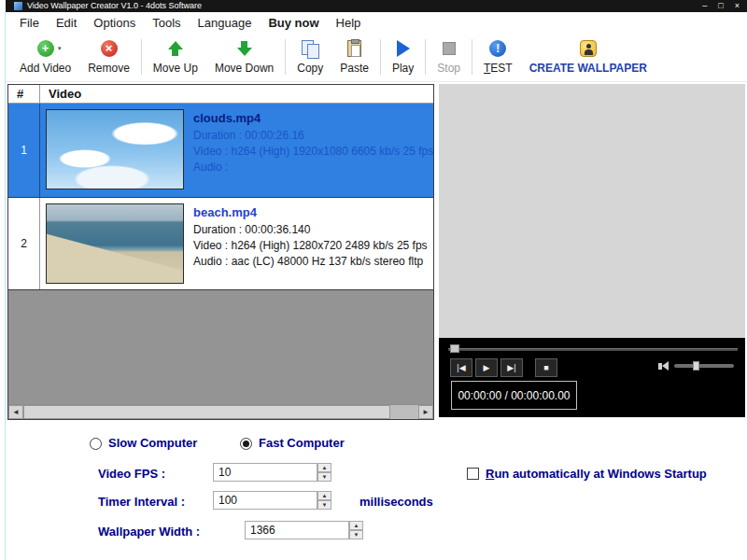 The height and width of the screenshot is (560, 747). What do you see at coordinates (314, 118) in the screenshot?
I see `video-name: clouds.mp4` at bounding box center [314, 118].